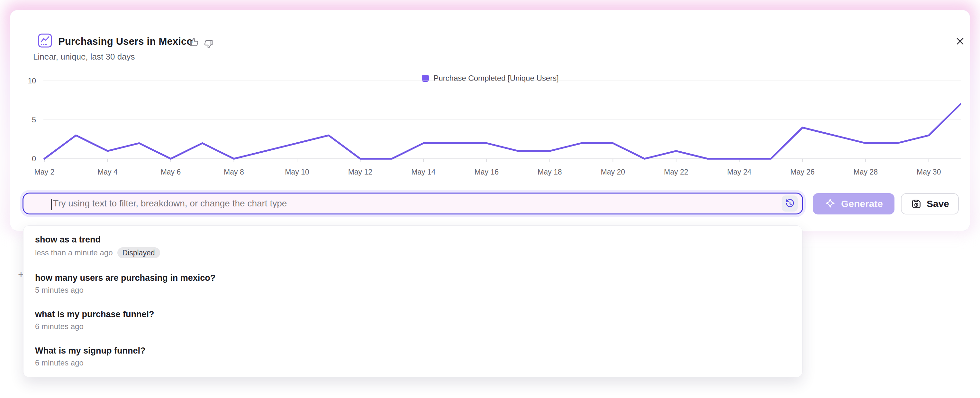 This screenshot has height=398, width=980. Describe the element at coordinates (23, 120) in the screenshot. I see `y-axis-tick-label: 5` at that location.